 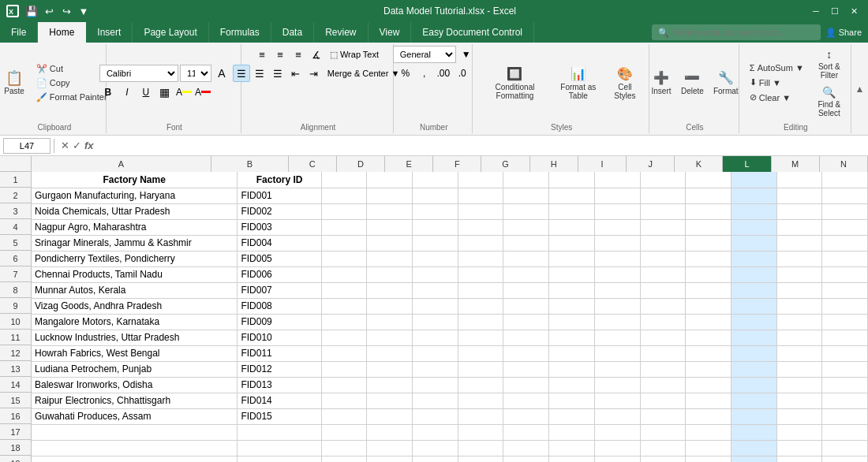 I want to click on col-header-J: J, so click(x=650, y=164).